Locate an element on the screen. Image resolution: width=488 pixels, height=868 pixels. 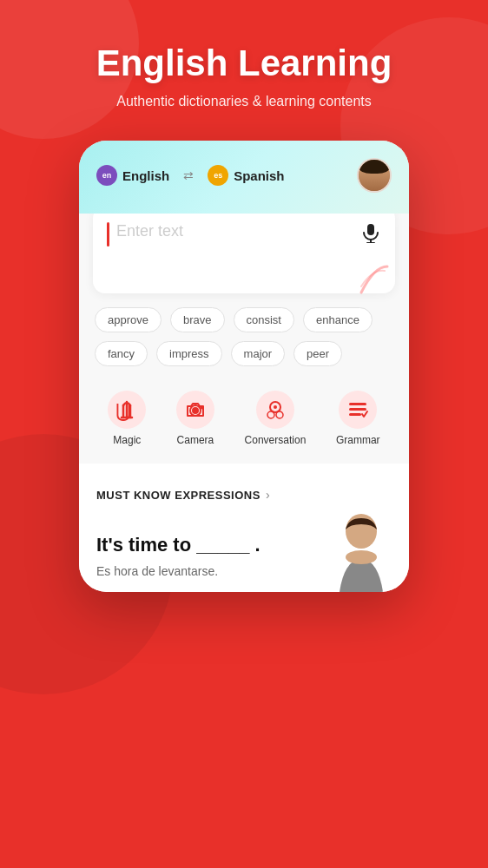
magic-icon-wrap: ⋃ is located at coordinates (127, 410).